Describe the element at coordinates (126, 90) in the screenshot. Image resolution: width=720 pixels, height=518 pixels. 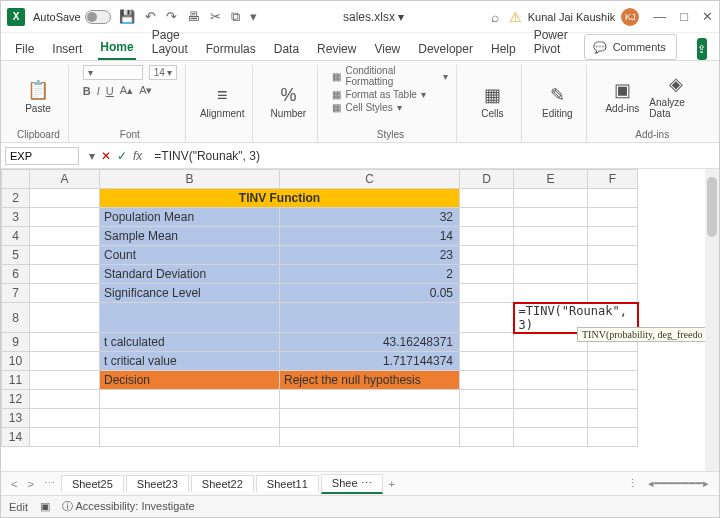
I see `font-grow-icon: A▴` at that location.